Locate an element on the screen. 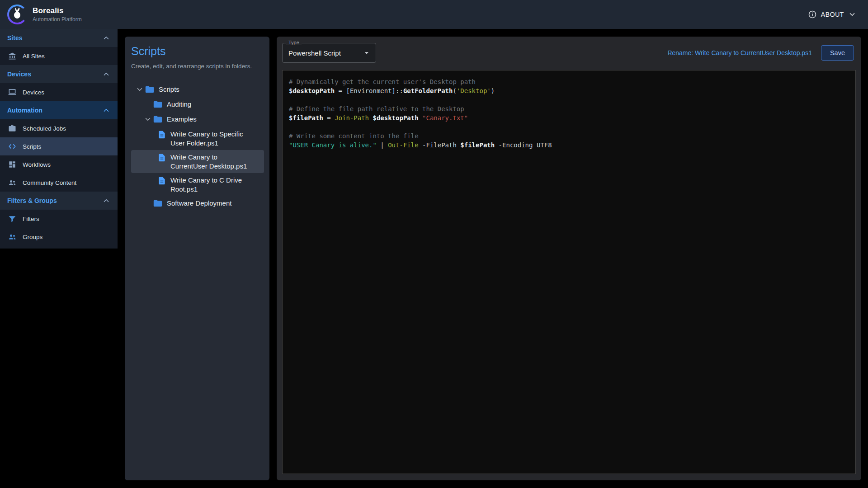  sidebar: Sites All Sites Devices Devices Automati… is located at coordinates (59, 139).